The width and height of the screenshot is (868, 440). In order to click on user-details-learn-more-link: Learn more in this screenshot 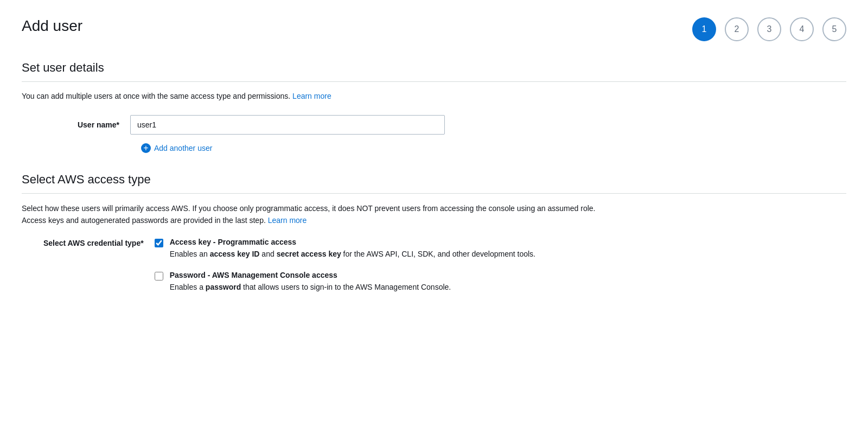, I will do `click(312, 96)`.